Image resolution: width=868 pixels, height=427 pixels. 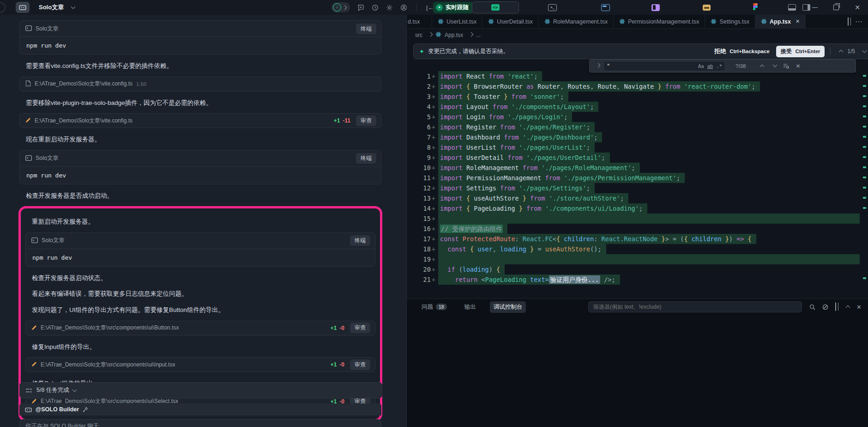 I want to click on whole-word-icon: ab, so click(x=710, y=66).